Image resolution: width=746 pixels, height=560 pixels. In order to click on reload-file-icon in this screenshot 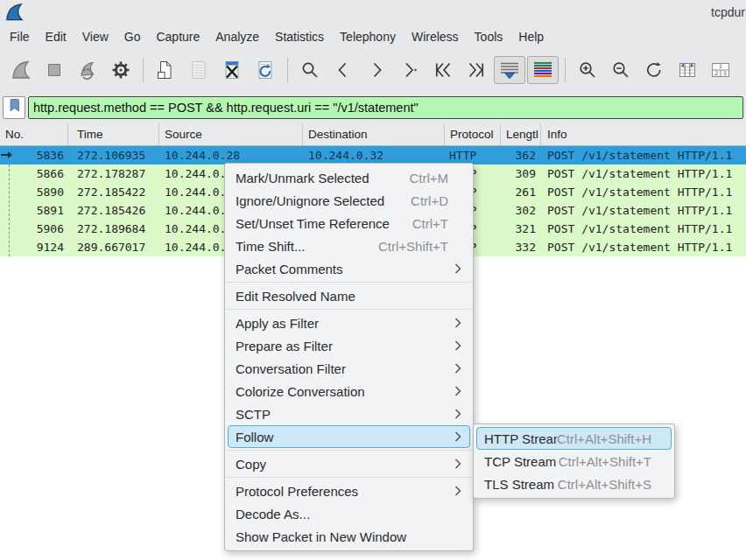, I will do `click(265, 70)`.